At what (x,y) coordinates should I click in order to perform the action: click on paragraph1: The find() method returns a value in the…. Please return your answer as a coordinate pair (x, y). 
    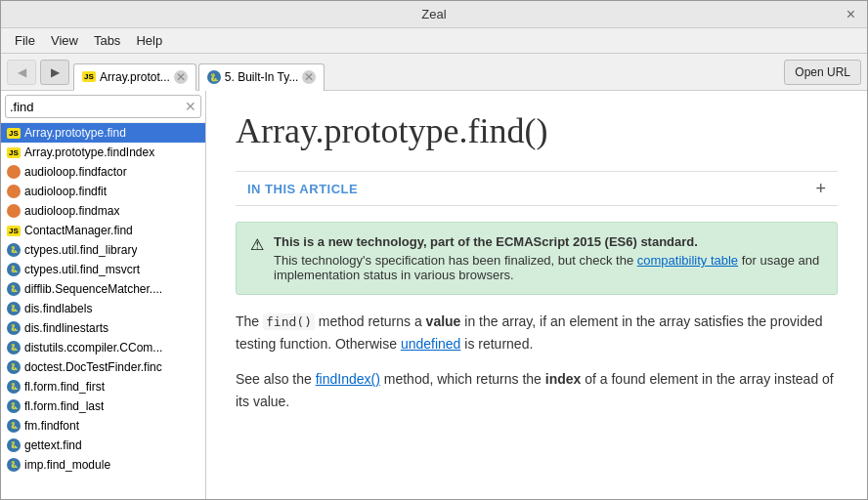
    Looking at the image, I should click on (537, 332).